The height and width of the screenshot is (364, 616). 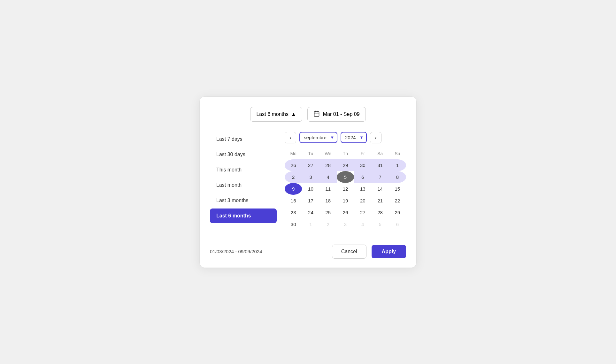 I want to click on calendar-body: 2627282930311234567891011121314151617181…, so click(x=345, y=195).